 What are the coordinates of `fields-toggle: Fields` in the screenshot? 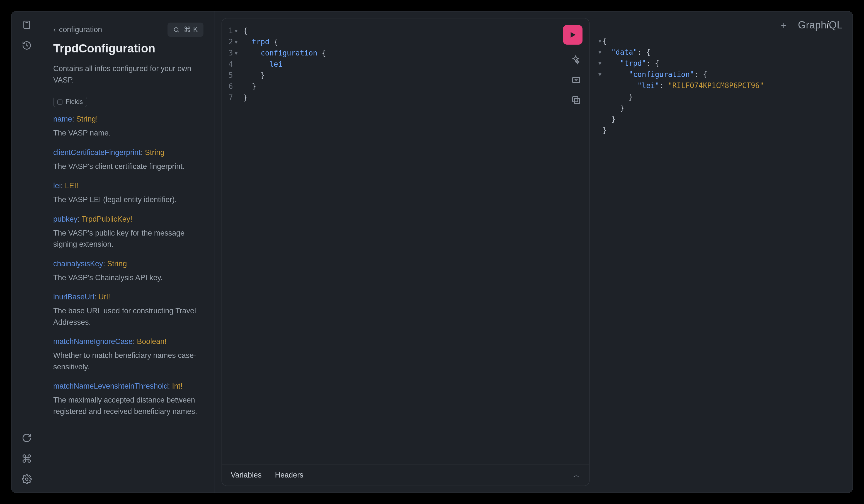 It's located at (70, 102).